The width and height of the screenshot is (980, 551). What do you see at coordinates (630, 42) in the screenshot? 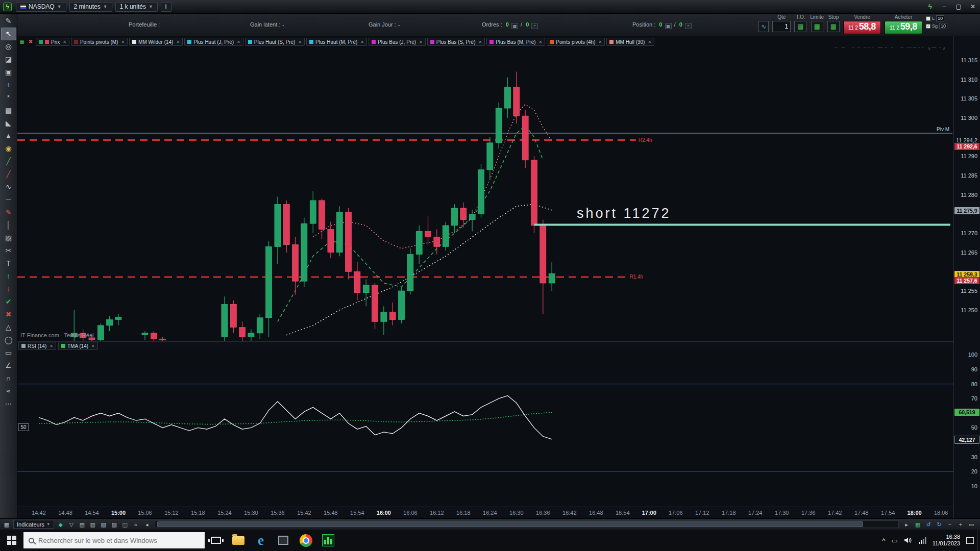
I see `legend-item: MM Hull (30)✕` at bounding box center [630, 42].